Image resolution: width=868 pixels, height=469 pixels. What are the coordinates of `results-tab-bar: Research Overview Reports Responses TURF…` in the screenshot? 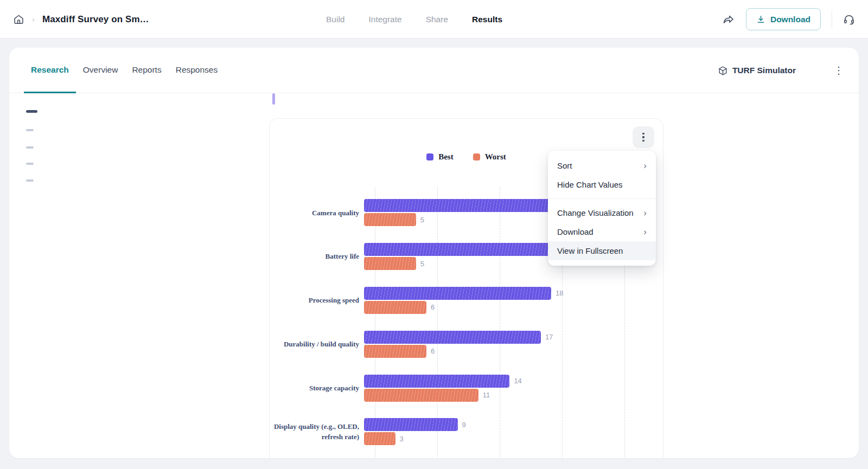 It's located at (434, 70).